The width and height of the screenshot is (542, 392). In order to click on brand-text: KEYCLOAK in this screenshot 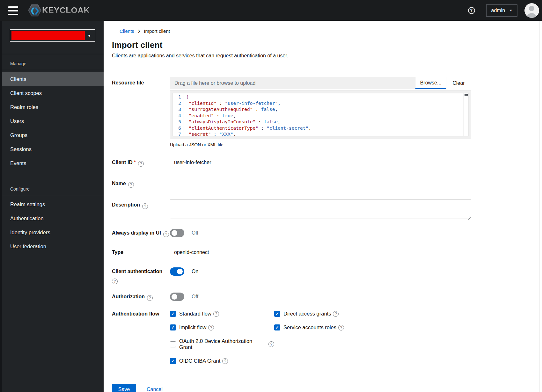, I will do `click(66, 10)`.